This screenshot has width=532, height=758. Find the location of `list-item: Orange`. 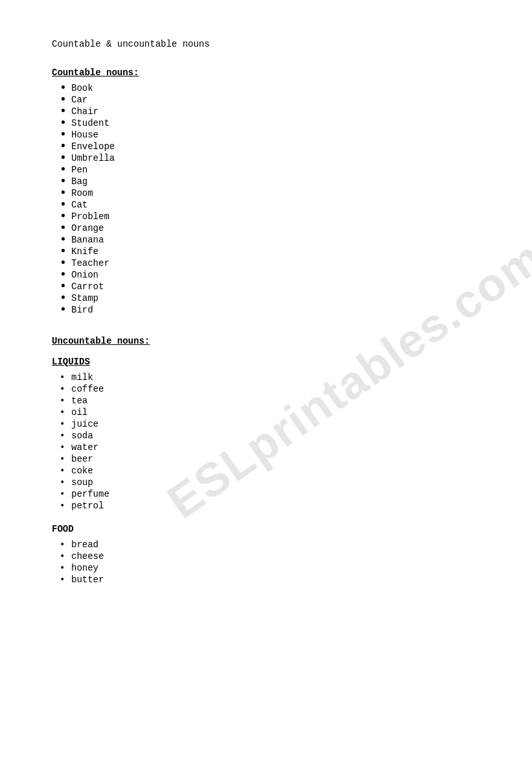

list-item: Orange is located at coordinates (276, 228).